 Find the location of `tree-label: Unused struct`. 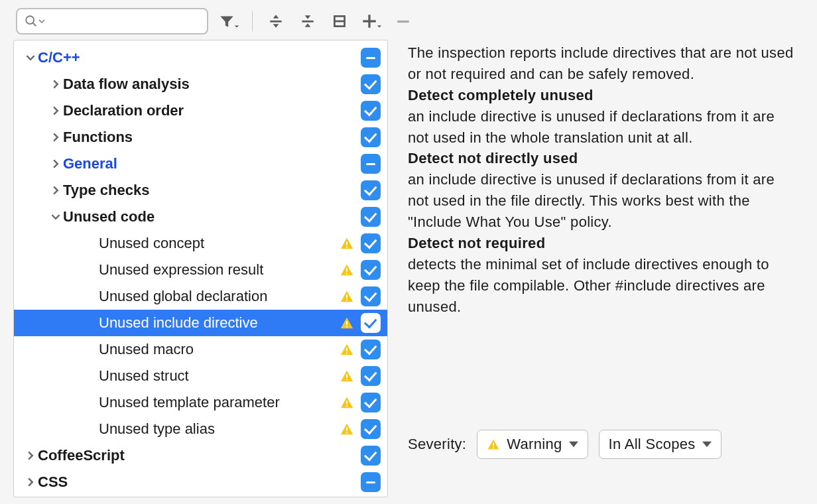

tree-label: Unused struct is located at coordinates (218, 376).